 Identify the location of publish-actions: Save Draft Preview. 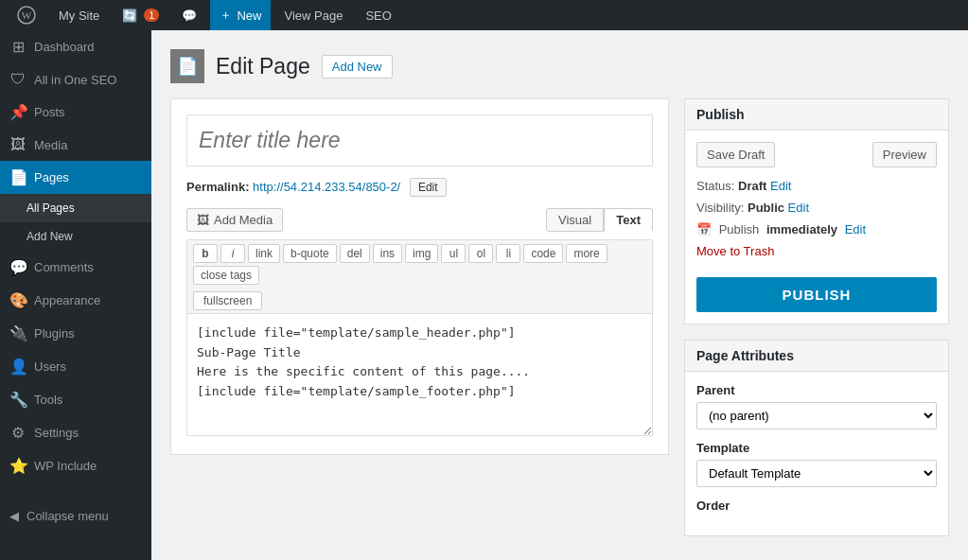
(817, 155).